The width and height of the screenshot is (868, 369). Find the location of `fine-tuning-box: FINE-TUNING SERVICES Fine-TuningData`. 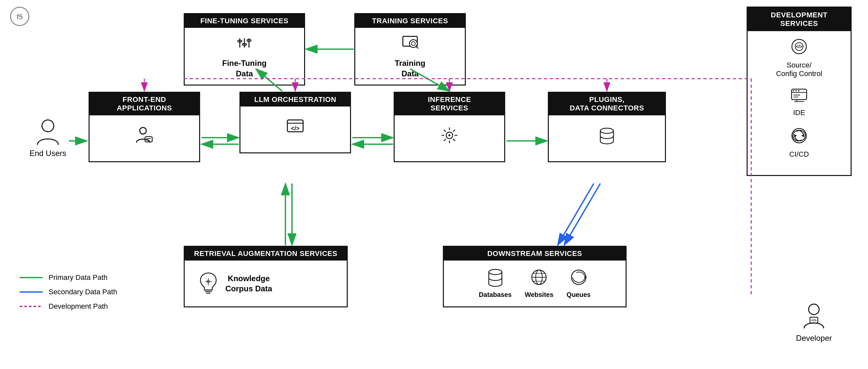

fine-tuning-box: FINE-TUNING SERVICES Fine-TuningData is located at coordinates (244, 49).